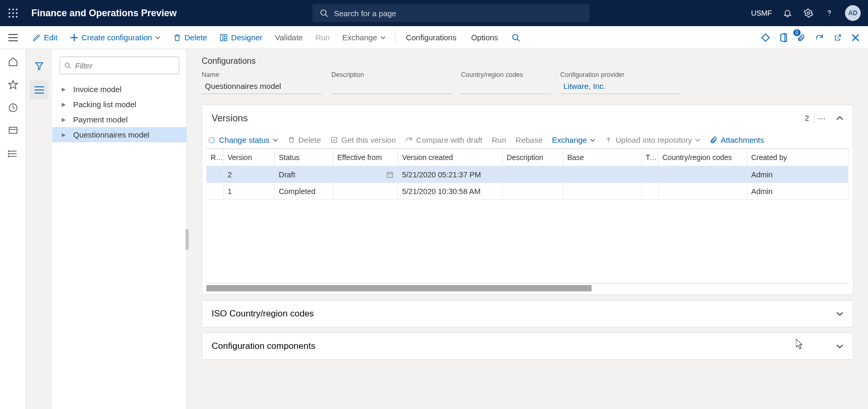  I want to click on col-version-created: Version created, so click(450, 158).